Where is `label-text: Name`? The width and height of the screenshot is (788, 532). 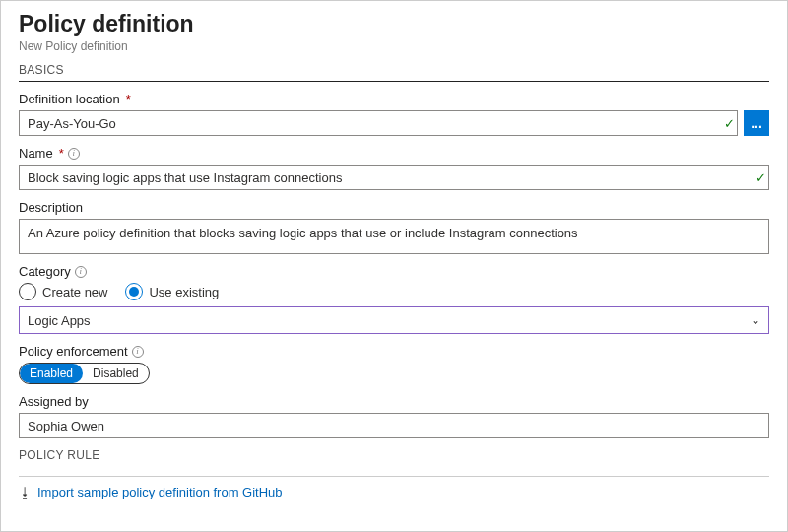
label-text: Name is located at coordinates (35, 154).